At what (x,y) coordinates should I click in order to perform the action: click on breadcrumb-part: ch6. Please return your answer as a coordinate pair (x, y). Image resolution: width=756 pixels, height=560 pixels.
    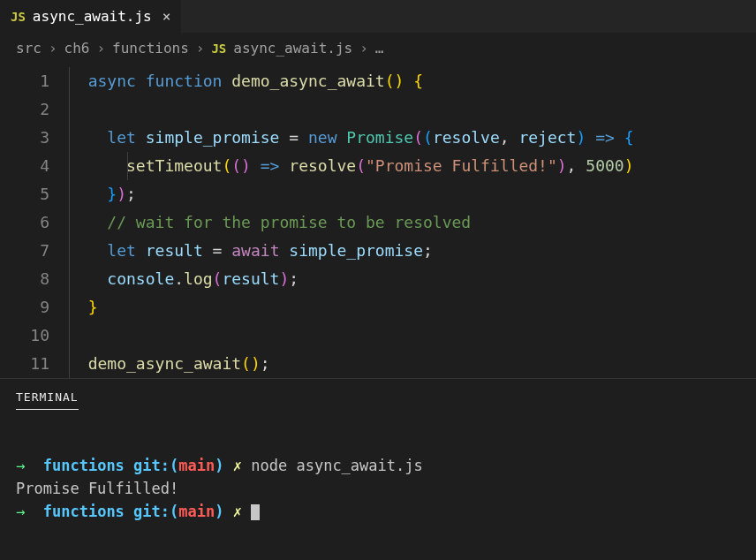
    Looking at the image, I should click on (78, 48).